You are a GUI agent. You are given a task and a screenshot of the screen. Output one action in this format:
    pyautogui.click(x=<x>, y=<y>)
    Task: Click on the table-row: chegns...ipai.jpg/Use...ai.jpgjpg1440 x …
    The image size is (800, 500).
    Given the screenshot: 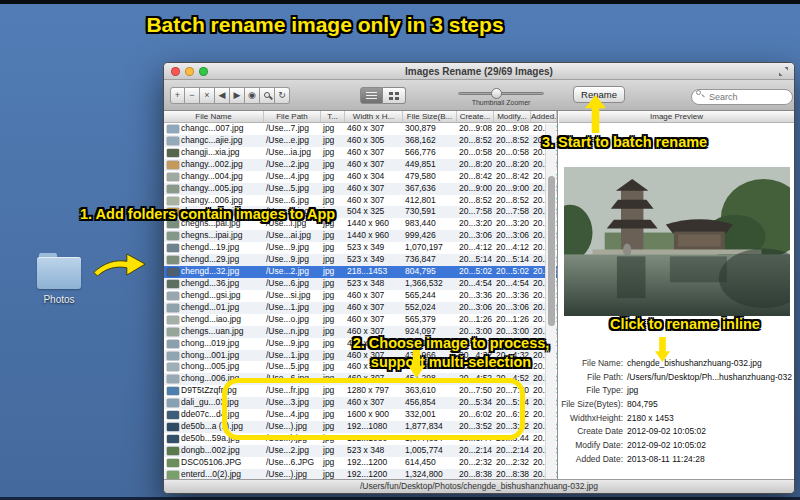 What is the action you would take?
    pyautogui.click(x=360, y=236)
    